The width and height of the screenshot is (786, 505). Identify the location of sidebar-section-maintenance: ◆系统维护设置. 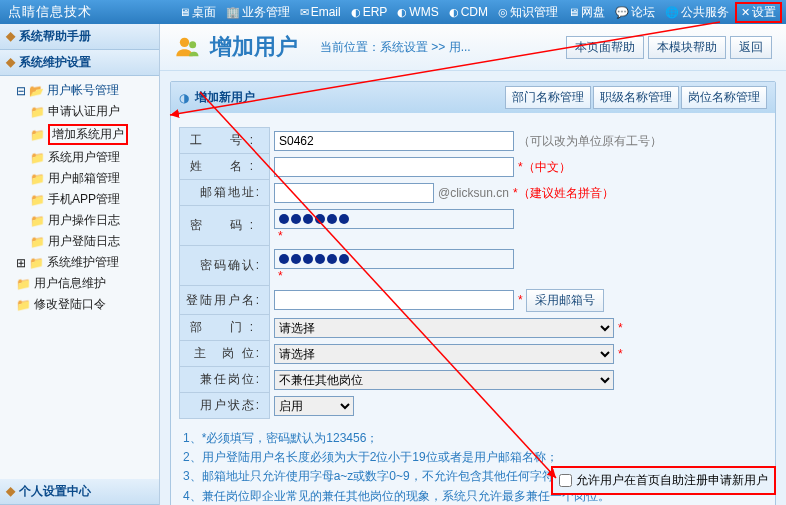
(80, 63).